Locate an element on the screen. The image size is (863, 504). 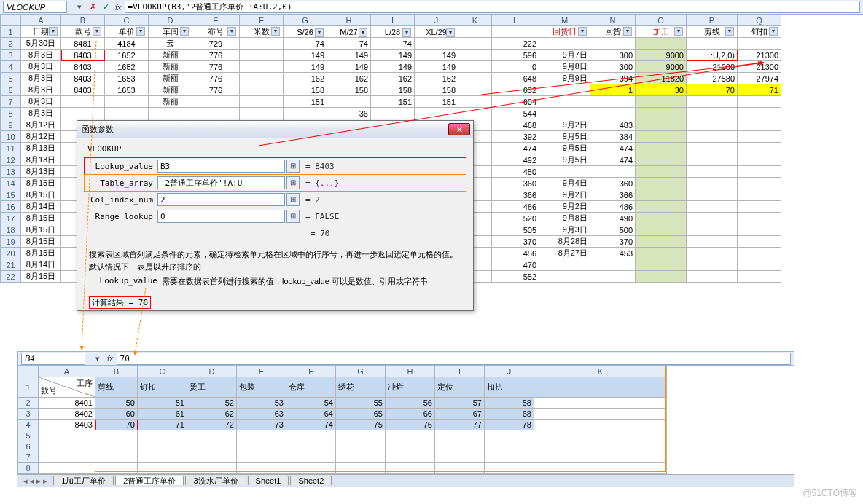
cell: 8月3日 is located at coordinates (41, 90).